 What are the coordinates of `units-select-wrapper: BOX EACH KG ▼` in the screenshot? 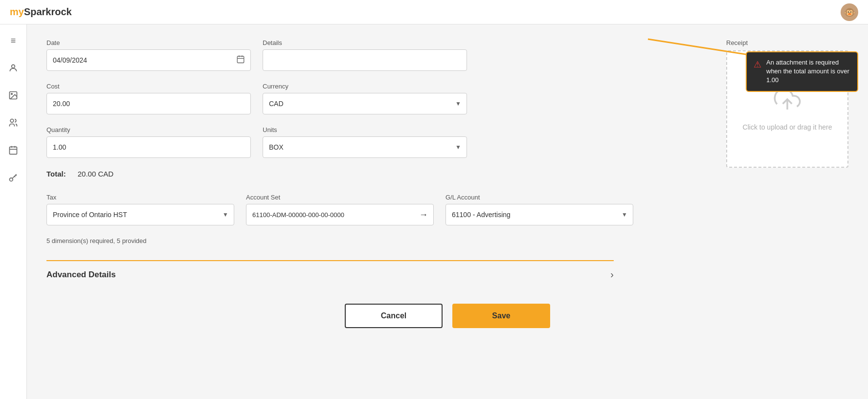 It's located at (365, 147).